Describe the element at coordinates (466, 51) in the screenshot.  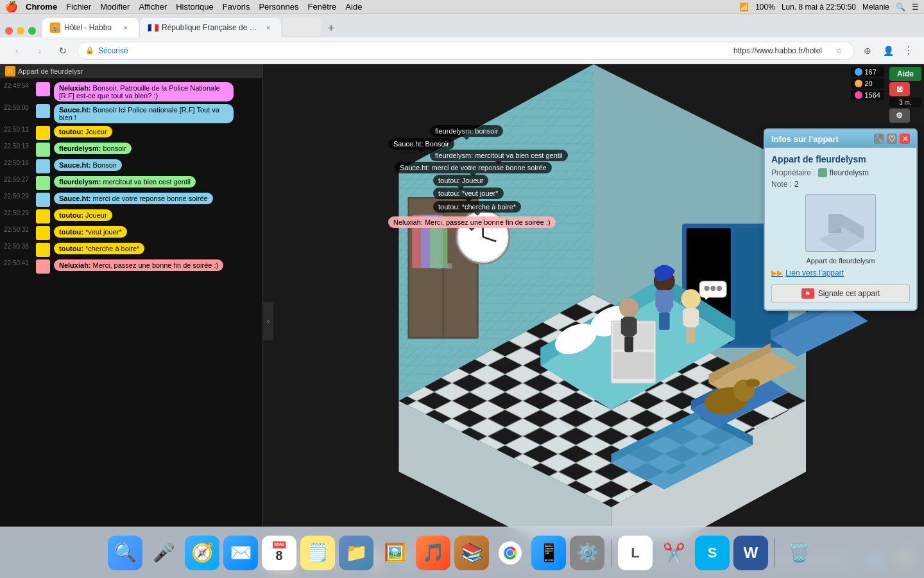
I see `address-box: 🔒 Sécurisé https://www.habbo.fr/hotel ☆` at that location.